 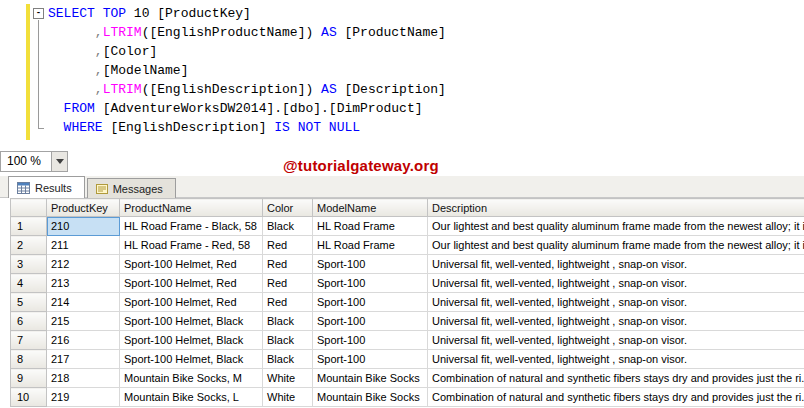 I want to click on chevron-down-icon, so click(x=59, y=162).